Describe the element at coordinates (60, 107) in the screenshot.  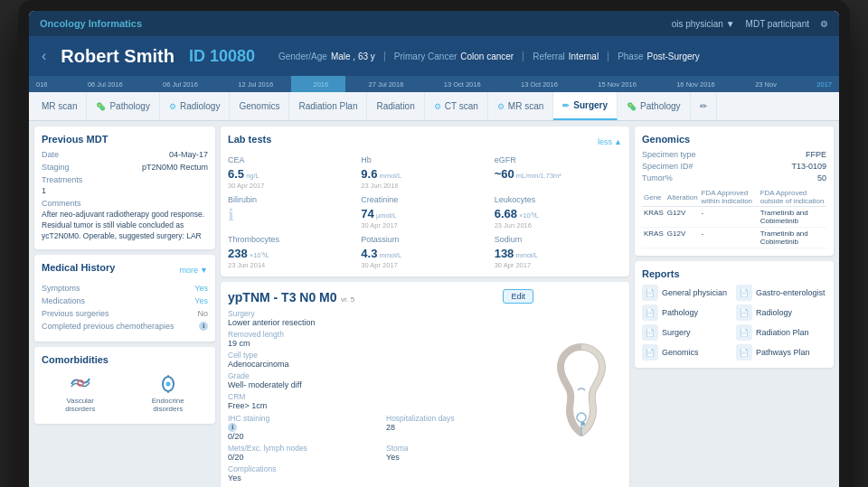
I see `tab-mr-scan-1: MR scan` at that location.